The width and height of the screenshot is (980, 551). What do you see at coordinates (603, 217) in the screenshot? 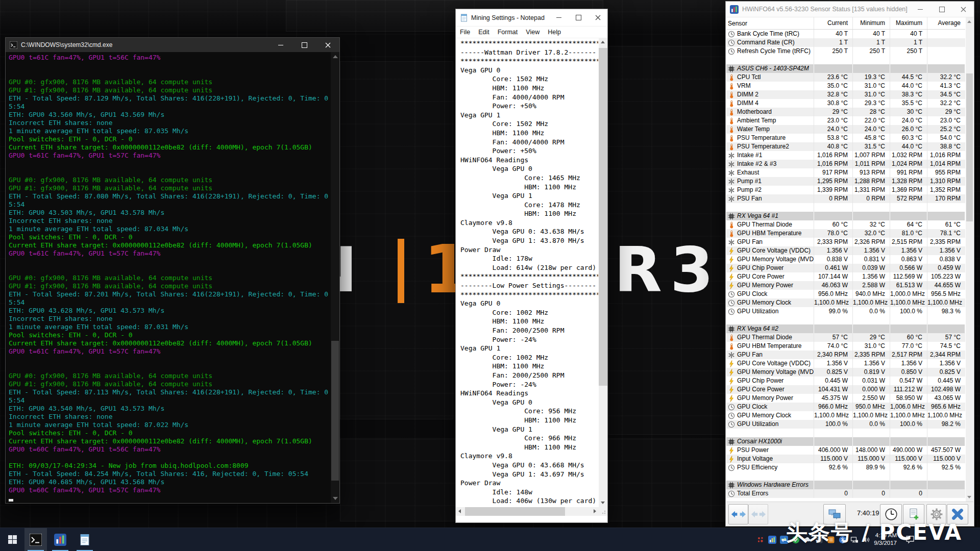
I see `notepad-vscroll-thumb` at bounding box center [603, 217].